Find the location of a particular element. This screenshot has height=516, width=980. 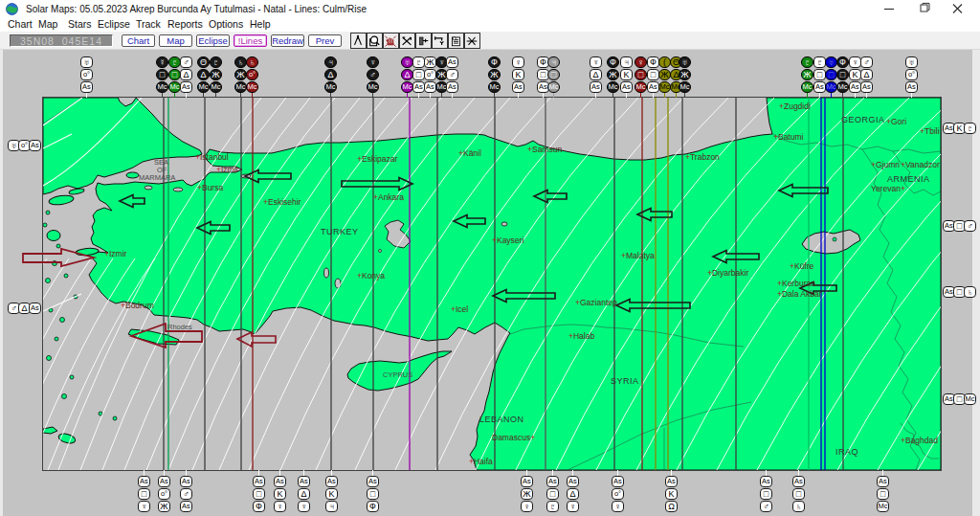

svg-text: +Eskisehir is located at coordinates (282, 202).